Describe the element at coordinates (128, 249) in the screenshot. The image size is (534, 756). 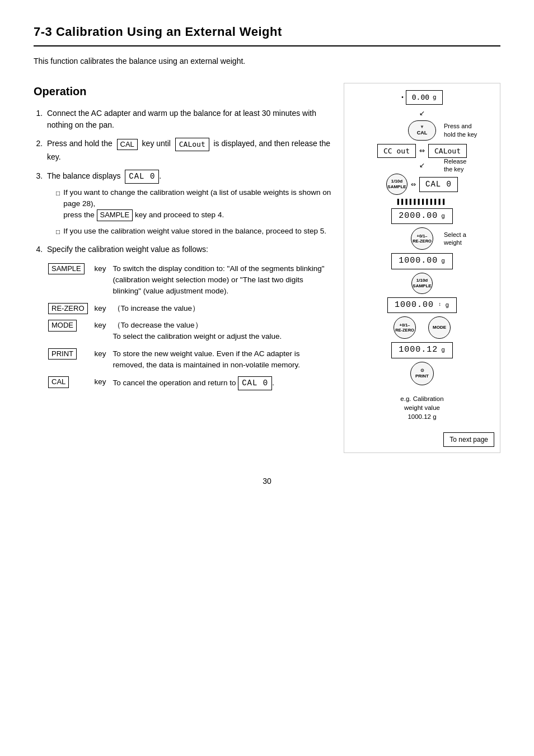
I see `step-4-text: Specify the calibration weight value as …` at that location.